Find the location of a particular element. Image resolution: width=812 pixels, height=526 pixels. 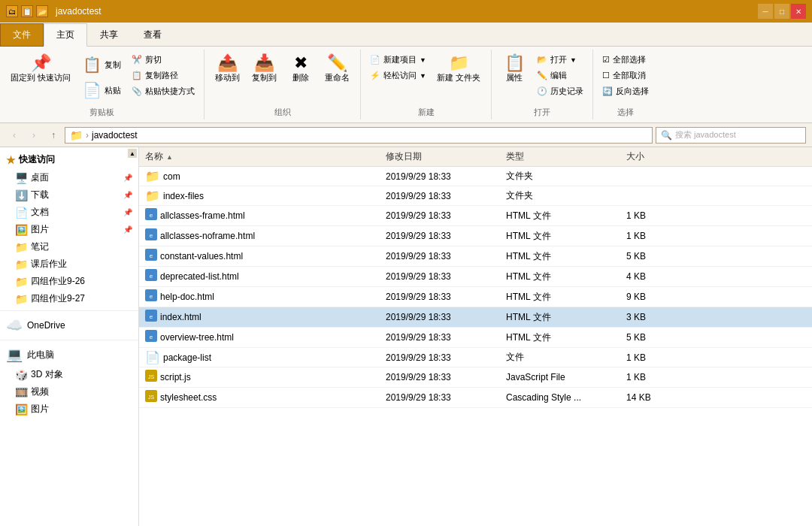

file-name: stylesheet.css is located at coordinates (271, 398).